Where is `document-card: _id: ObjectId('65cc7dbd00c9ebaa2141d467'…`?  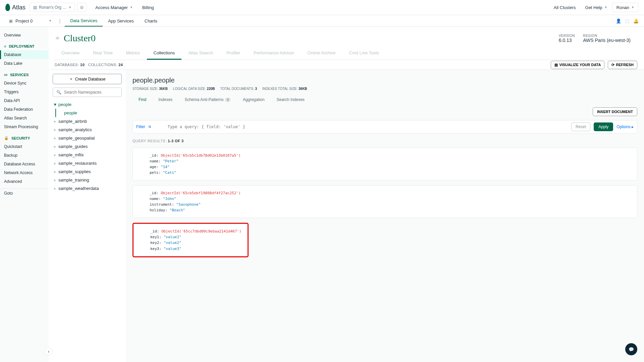 document-card: _id: ObjectId('65cc7dbd00c9ebaa2141d467'… is located at coordinates (191, 240).